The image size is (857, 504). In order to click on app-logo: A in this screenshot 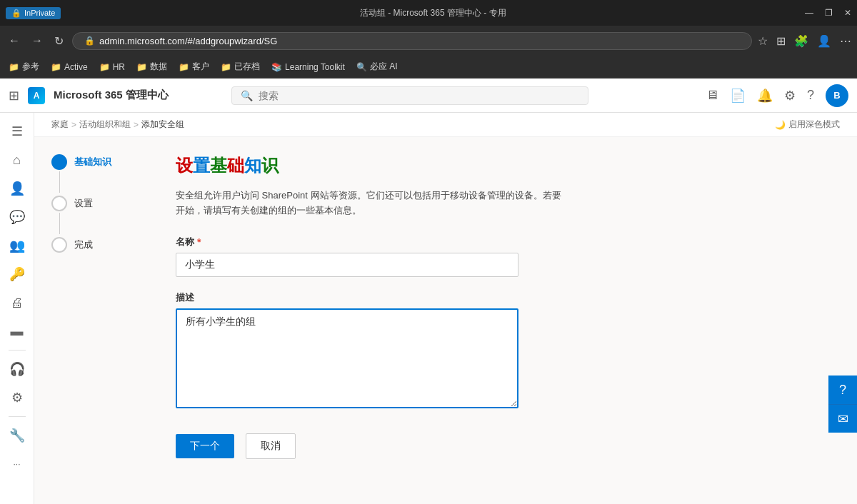, I will do `click(36, 96)`.